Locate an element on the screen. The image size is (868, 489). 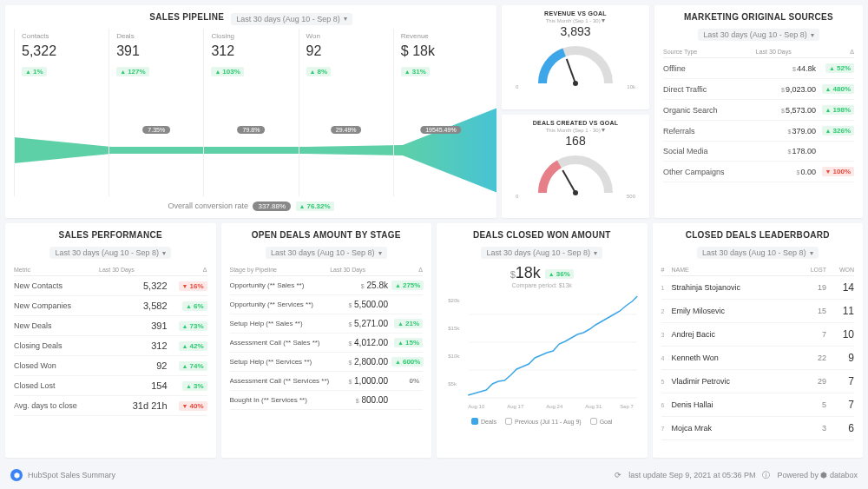
rep-name: Vladimir Petrovic is located at coordinates (736, 381).